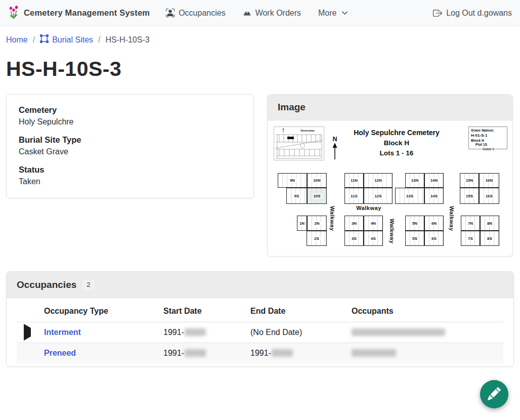 This screenshot has height=420, width=520. What do you see at coordinates (301, 310) in the screenshot?
I see `end-date-column-header: End Date` at bounding box center [301, 310].